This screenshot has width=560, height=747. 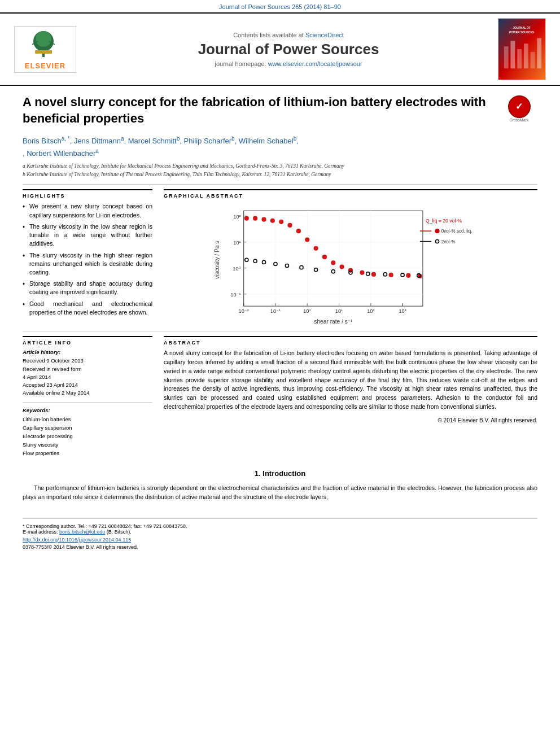 I want to click on svg-text: 10⁻², so click(x=244, y=312).